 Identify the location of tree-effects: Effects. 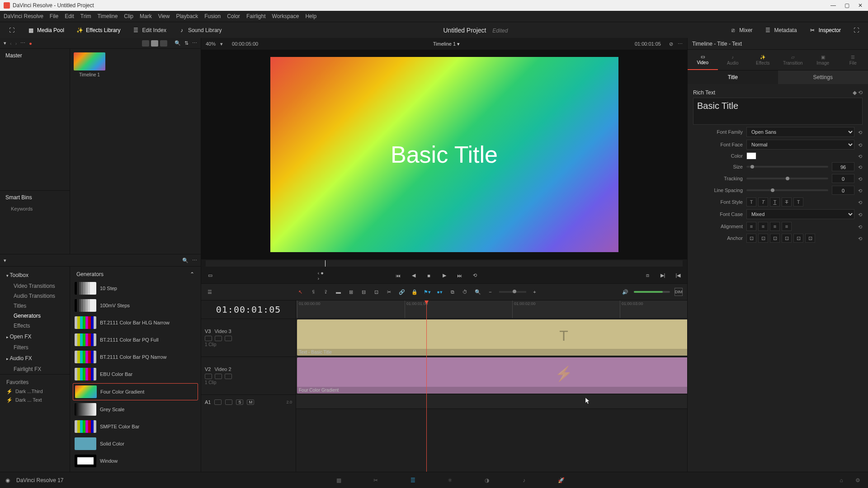
(35, 326).